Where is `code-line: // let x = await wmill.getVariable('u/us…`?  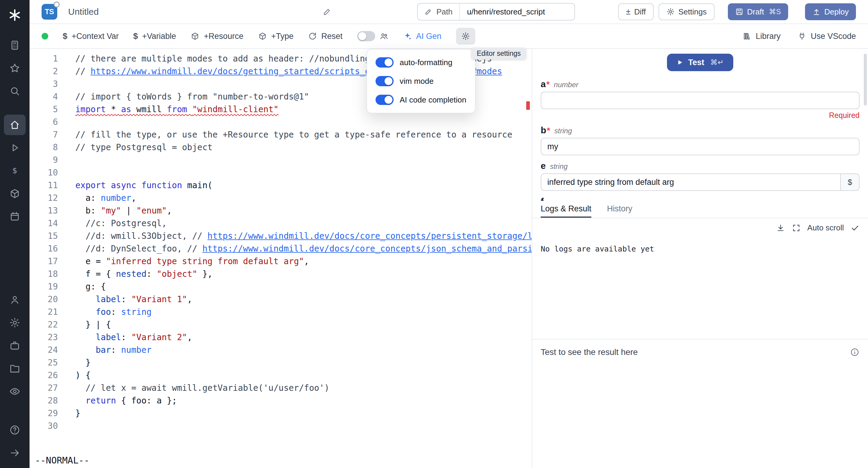 code-line: // let x = await wmill.getVariable('u/us… is located at coordinates (304, 388).